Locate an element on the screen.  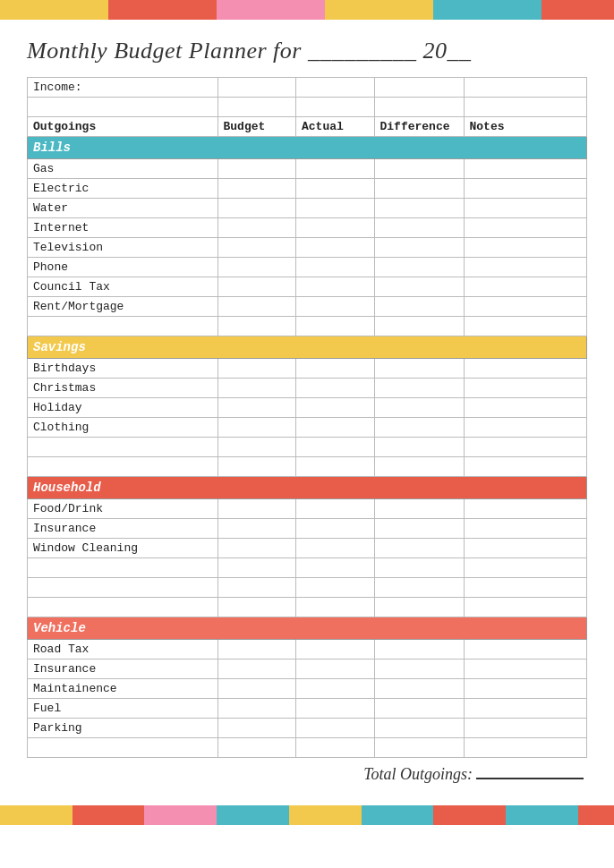
vehicle-maintainence-label: Maintainence is located at coordinates (124, 689).